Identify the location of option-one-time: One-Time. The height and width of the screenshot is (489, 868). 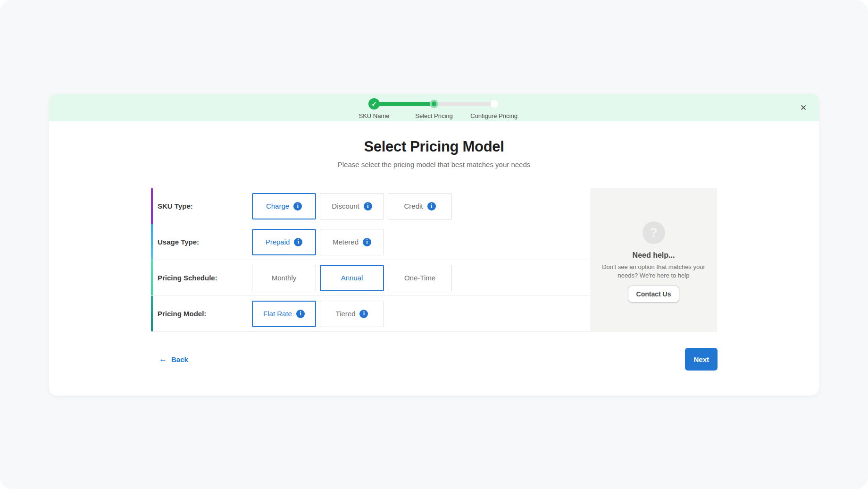
(420, 278).